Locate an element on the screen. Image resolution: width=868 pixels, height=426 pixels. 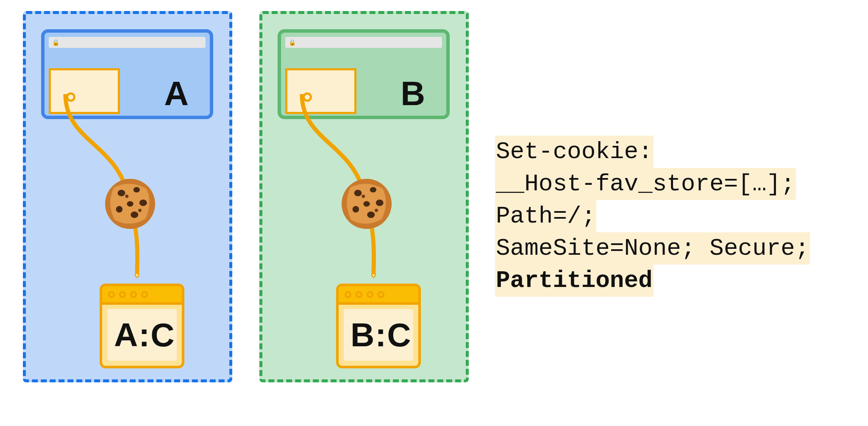
code-line-4: SameSite=None; Secure; is located at coordinates (653, 248).